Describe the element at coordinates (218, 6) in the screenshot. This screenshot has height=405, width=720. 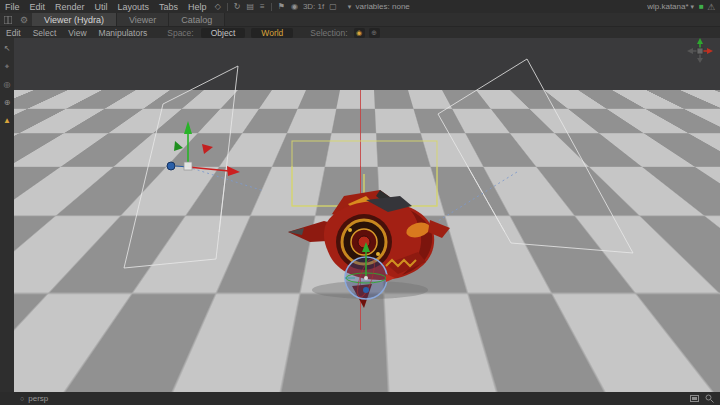
I see `locator-icon: ◇` at that location.